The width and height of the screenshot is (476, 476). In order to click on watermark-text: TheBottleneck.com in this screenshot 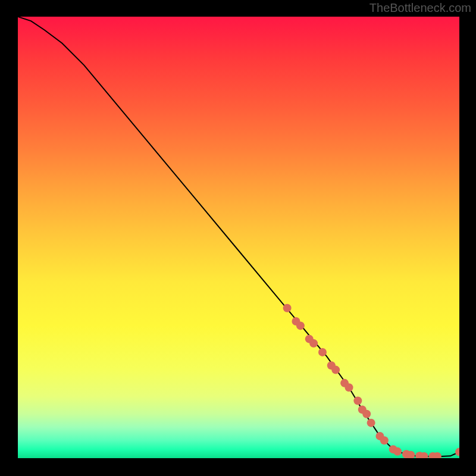, I will do `click(420, 8)`.